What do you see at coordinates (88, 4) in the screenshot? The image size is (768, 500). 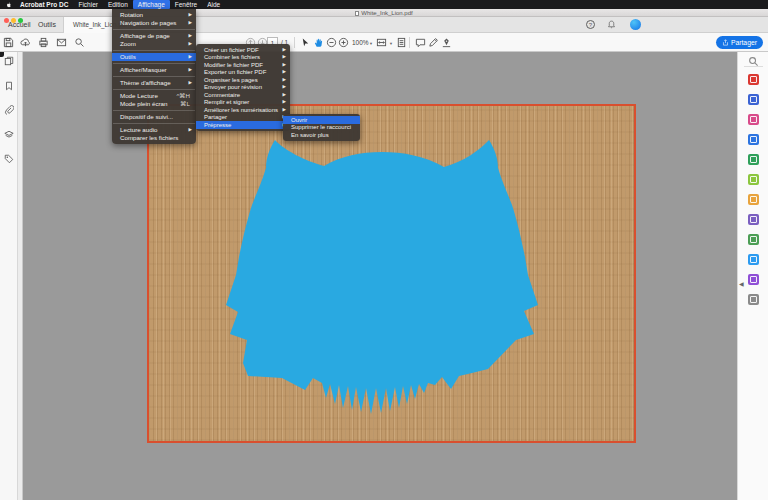 I see `menubar-item-fichier: Fichier` at bounding box center [88, 4].